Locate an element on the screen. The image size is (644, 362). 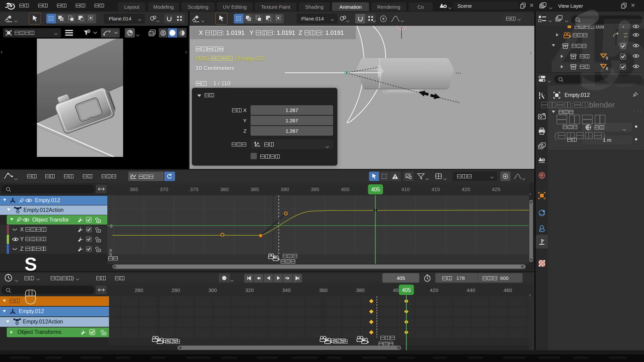
svg-text: 460 is located at coordinates (508, 290).